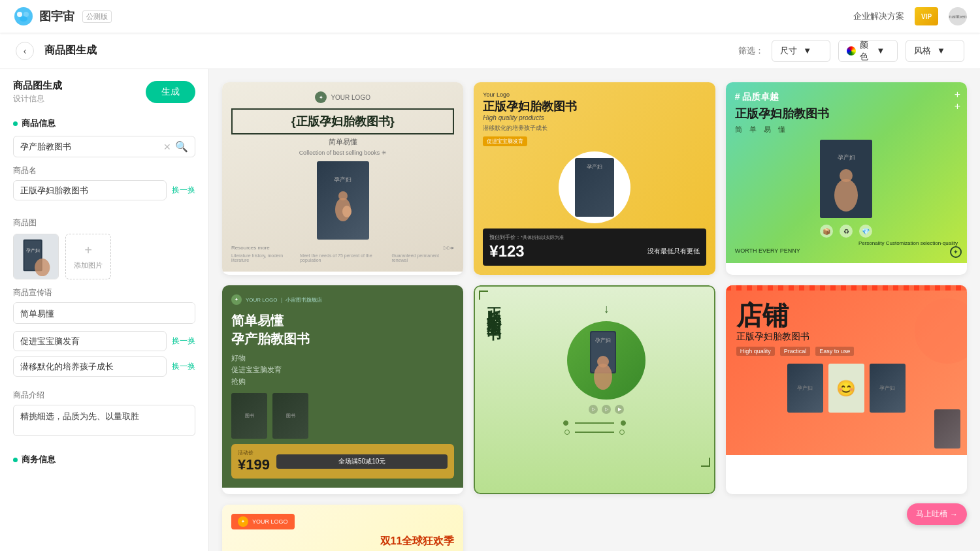  Describe the element at coordinates (342, 179) in the screenshot. I see `template-card-1: ✦ YOUR LOGO {正版孕妇胎教图书} 简单易懂 Collection o…` at that location.